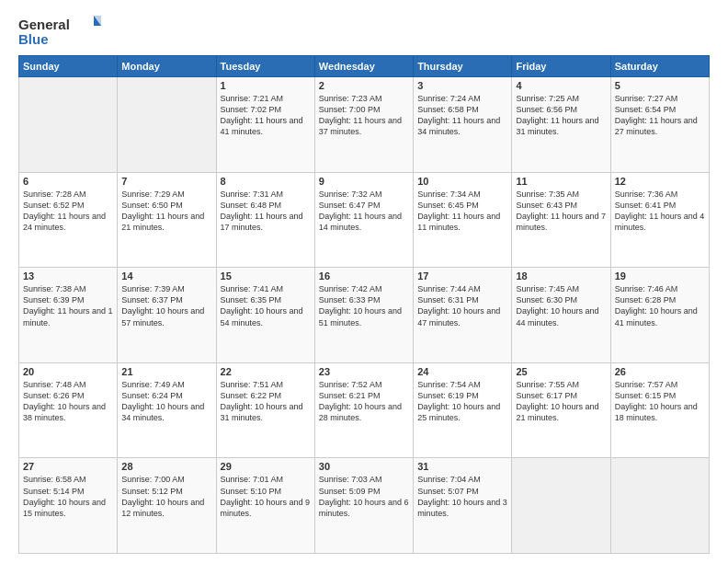 Image resolution: width=728 pixels, height=563 pixels. I want to click on day-info: Sunrise: 7:35 AM Sunset: 6:43 PM Dayligh…, so click(561, 212).